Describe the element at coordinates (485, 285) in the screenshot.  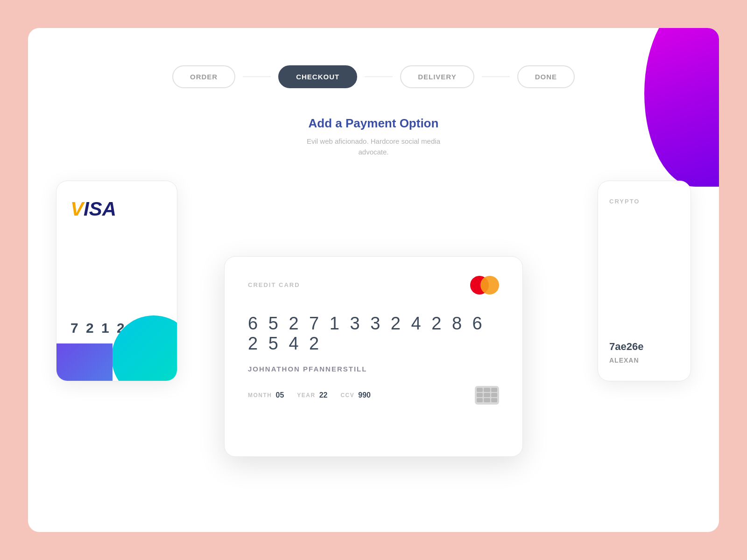
I see `mastercard-logo` at that location.